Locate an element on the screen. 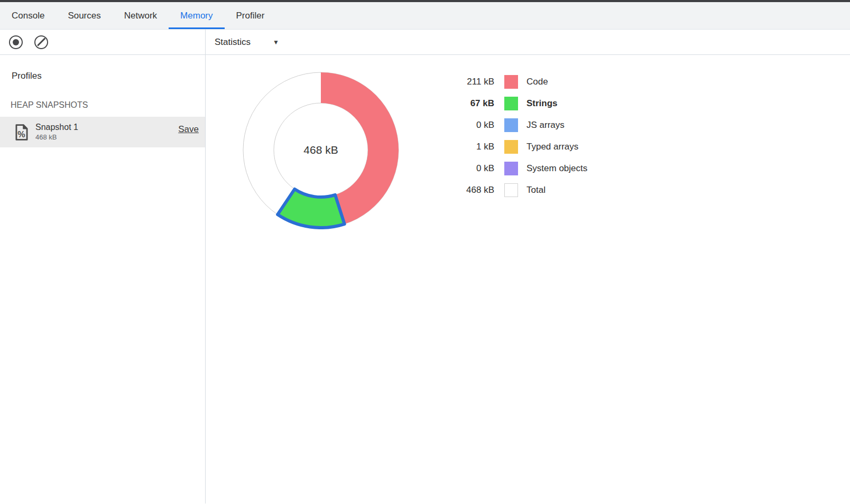 The height and width of the screenshot is (504, 850). legend-value: 211 kB is located at coordinates (474, 82).